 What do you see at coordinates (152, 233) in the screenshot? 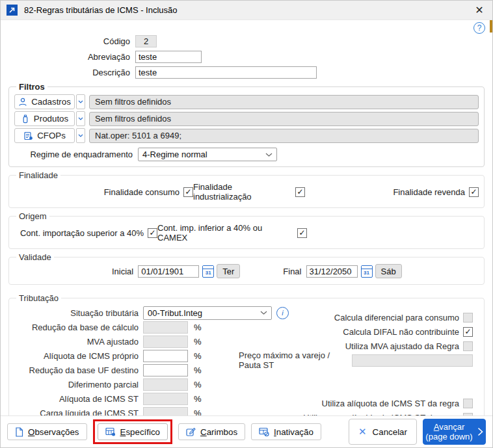
I see `cont-importacao-checkbox: ✓` at bounding box center [152, 233].